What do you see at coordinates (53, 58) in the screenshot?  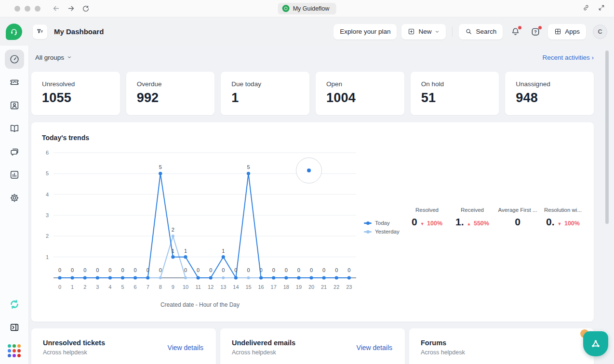 I see `groups-dropdown: All groups` at bounding box center [53, 58].